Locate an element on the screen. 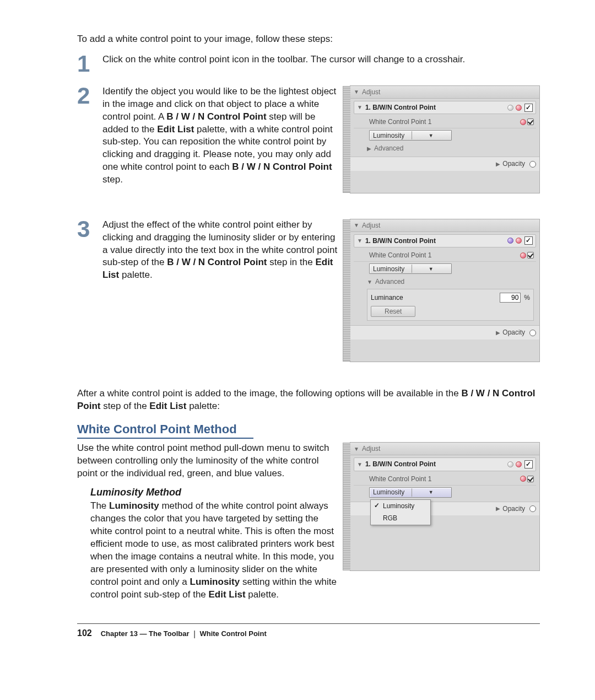  method-dropdown-open: Luminosity ▼ is located at coordinates (410, 493).